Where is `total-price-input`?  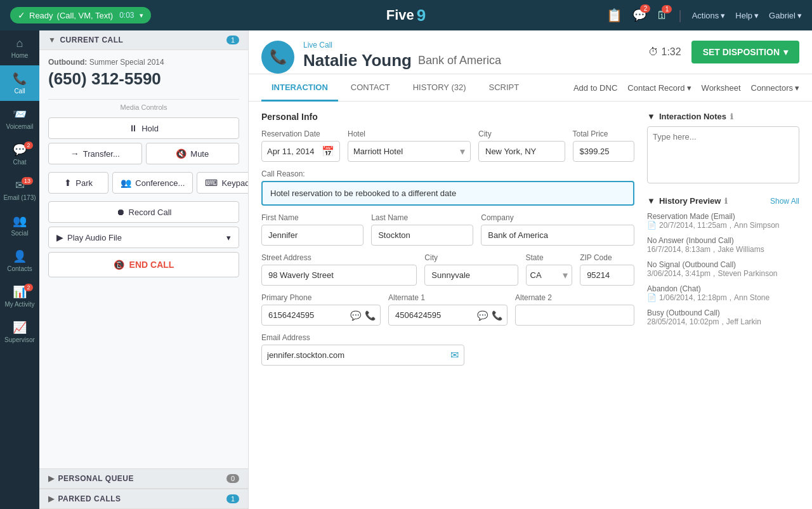 total-price-input is located at coordinates (604, 151).